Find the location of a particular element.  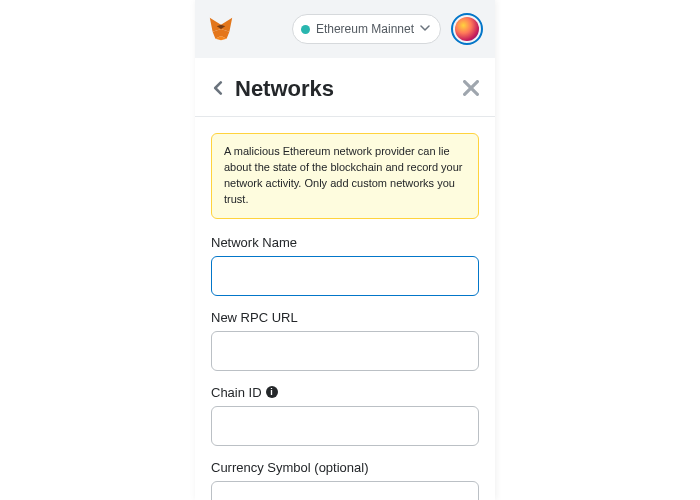

field-currency-symbol: Currency Symbol (optional) is located at coordinates (345, 480).